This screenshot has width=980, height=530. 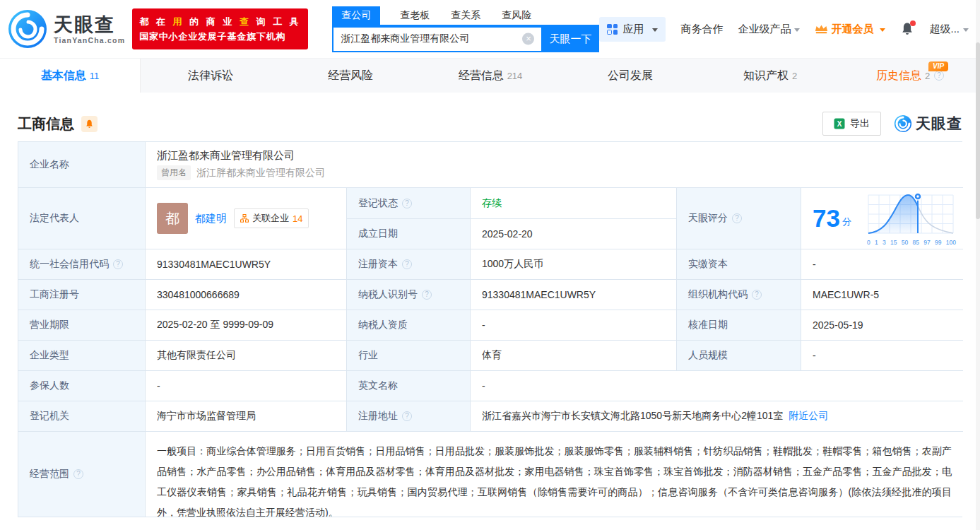 I want to click on label-industry: 行业, so click(x=408, y=356).